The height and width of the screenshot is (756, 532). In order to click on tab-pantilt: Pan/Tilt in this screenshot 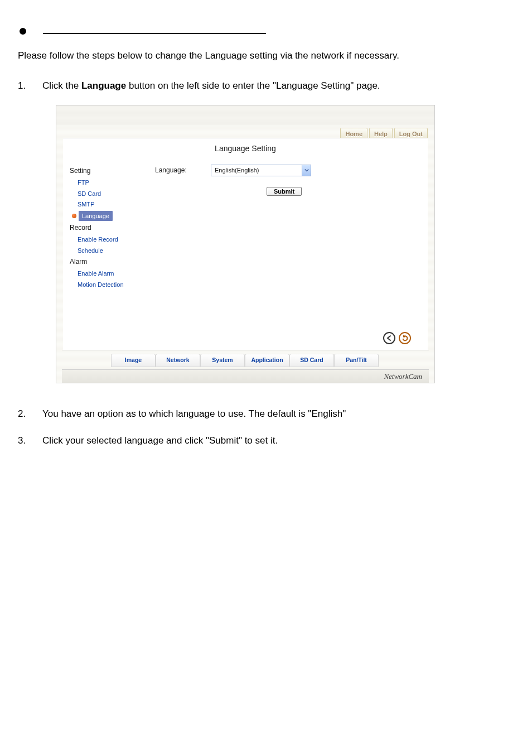, I will do `click(356, 360)`.